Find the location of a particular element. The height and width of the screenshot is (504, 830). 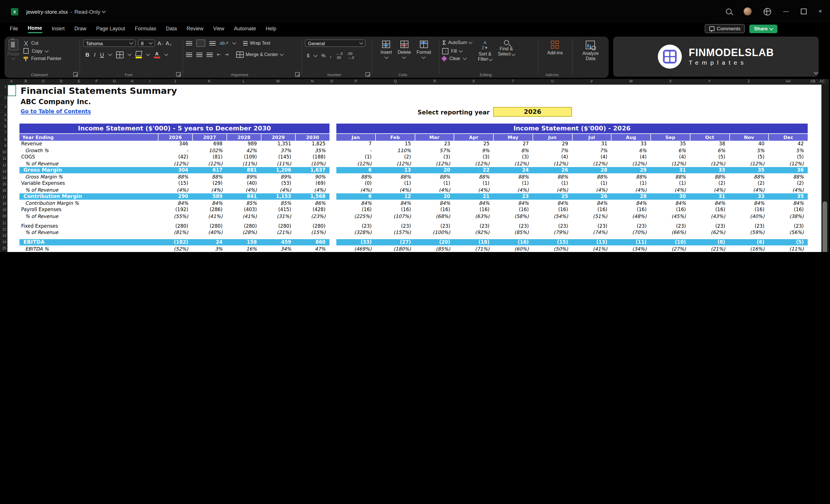

column-header-AC: AC is located at coordinates (822, 81).